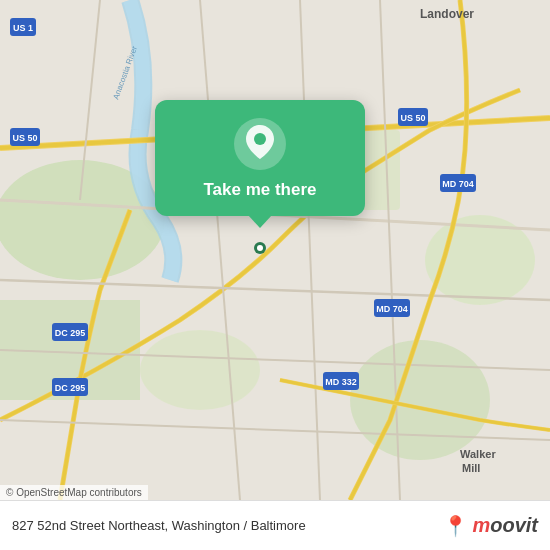  Describe the element at coordinates (341, 382) in the screenshot. I see `svg-text: MD 332` at that location.